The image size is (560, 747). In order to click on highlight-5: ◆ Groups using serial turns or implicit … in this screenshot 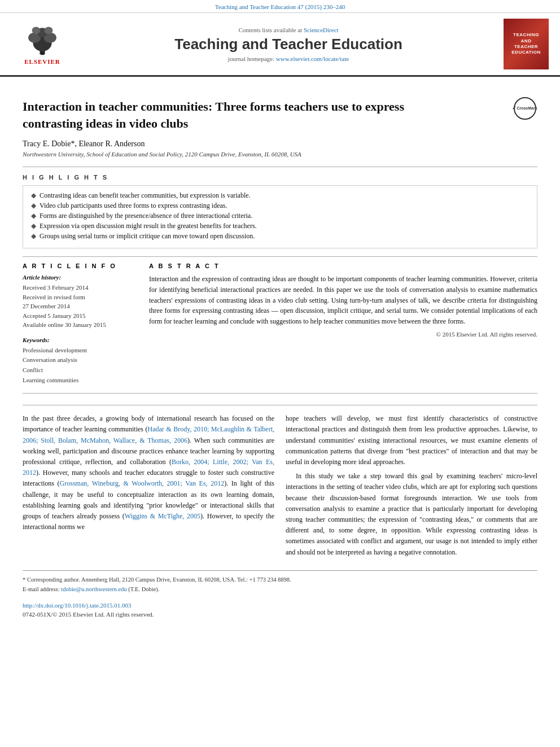, I will do `click(280, 236)`.